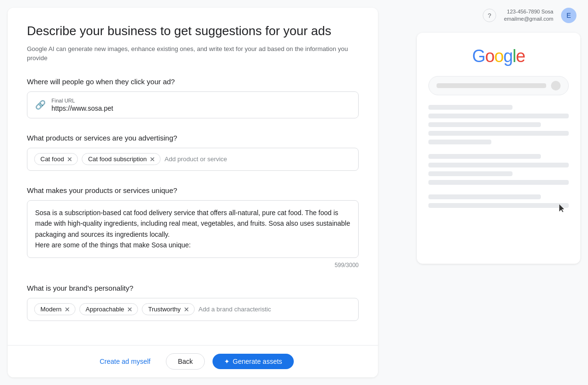  What do you see at coordinates (235, 309) in the screenshot?
I see `add-brand-characteristic-placeholder: Add a brand characteristic` at bounding box center [235, 309].